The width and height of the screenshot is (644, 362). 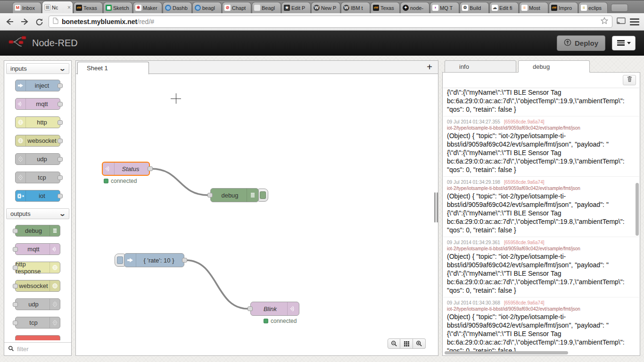 What do you see at coordinates (376, 8) in the screenshot?
I see `dw-icon: dW` at bounding box center [376, 8].